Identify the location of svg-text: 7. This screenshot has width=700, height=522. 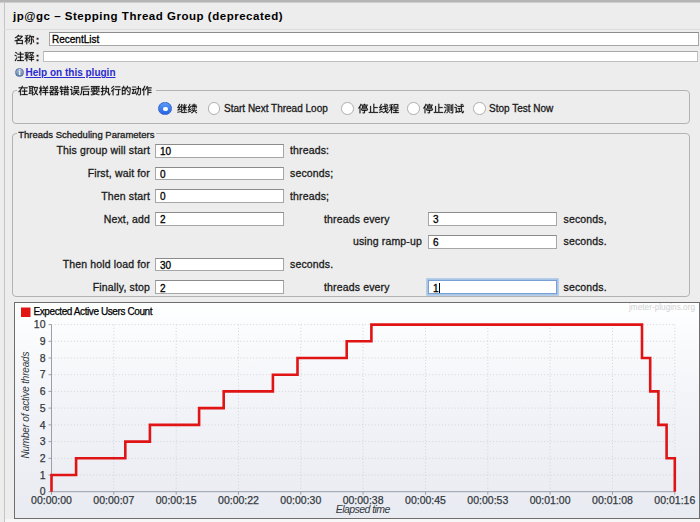
(43, 374).